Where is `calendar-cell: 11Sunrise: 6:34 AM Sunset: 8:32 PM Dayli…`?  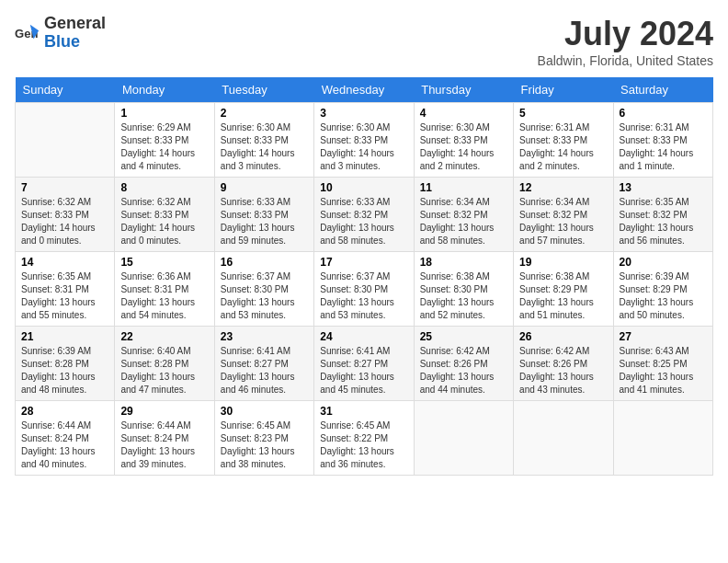 calendar-cell: 11Sunrise: 6:34 AM Sunset: 8:32 PM Dayli… is located at coordinates (463, 215).